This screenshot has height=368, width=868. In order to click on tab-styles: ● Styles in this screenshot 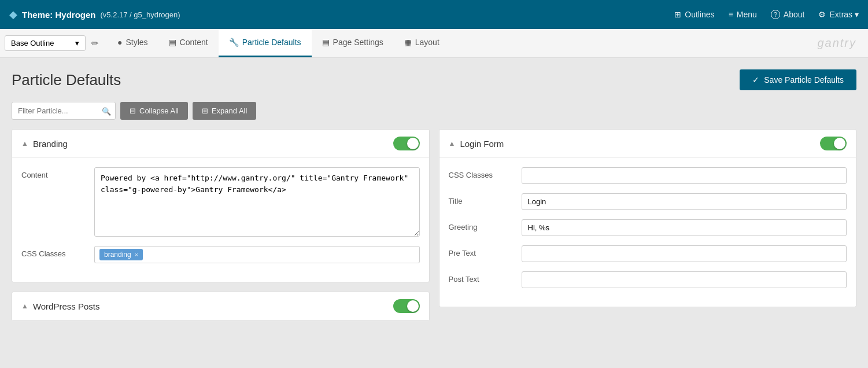, I will do `click(133, 43)`.